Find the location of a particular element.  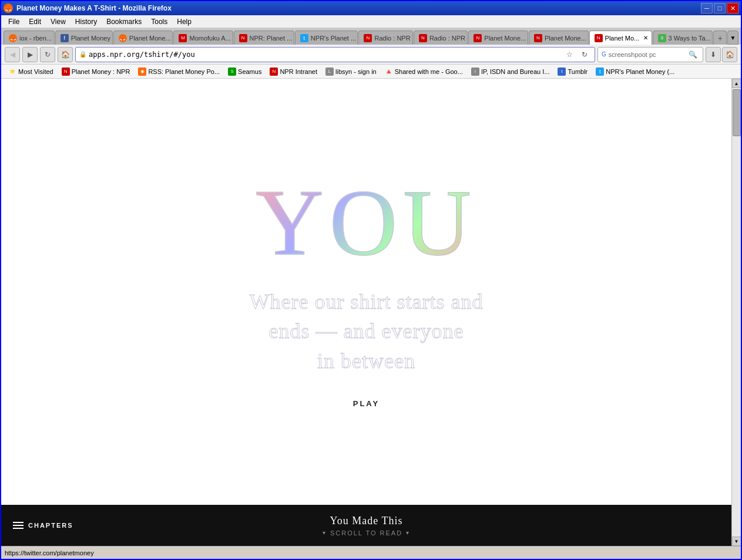

vertical-scrollbar: ▲ ▼ is located at coordinates (736, 312).